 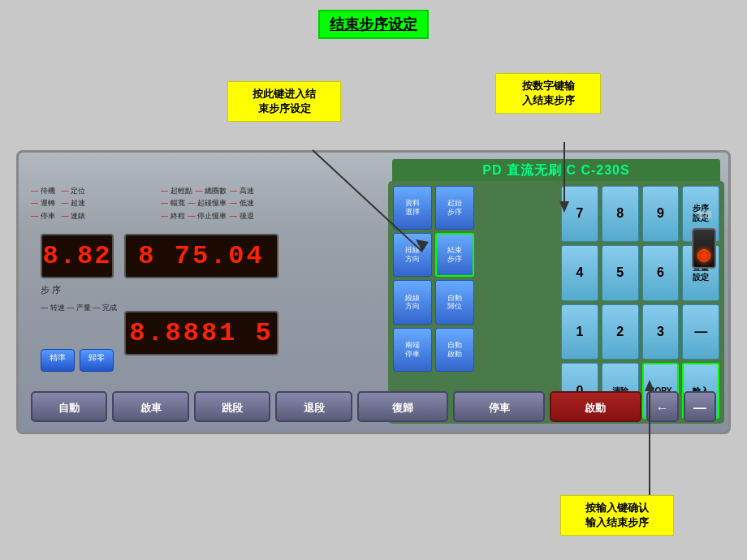 I want to click on num-1: 1, so click(x=580, y=333).